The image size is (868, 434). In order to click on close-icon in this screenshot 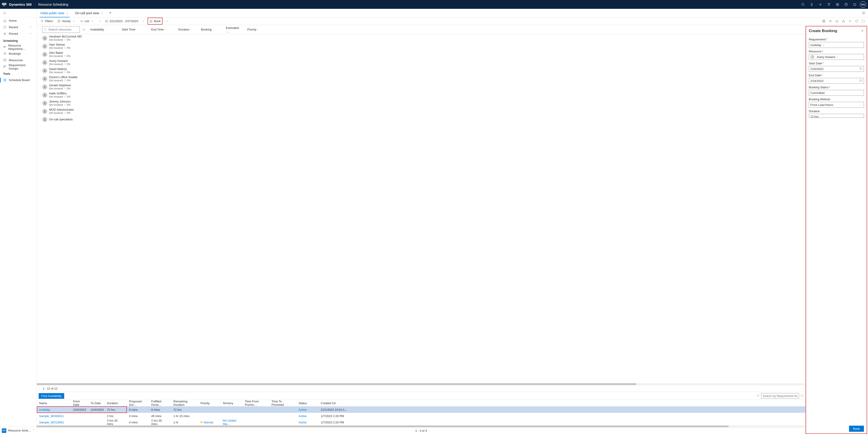, I will do `click(863, 31)`.